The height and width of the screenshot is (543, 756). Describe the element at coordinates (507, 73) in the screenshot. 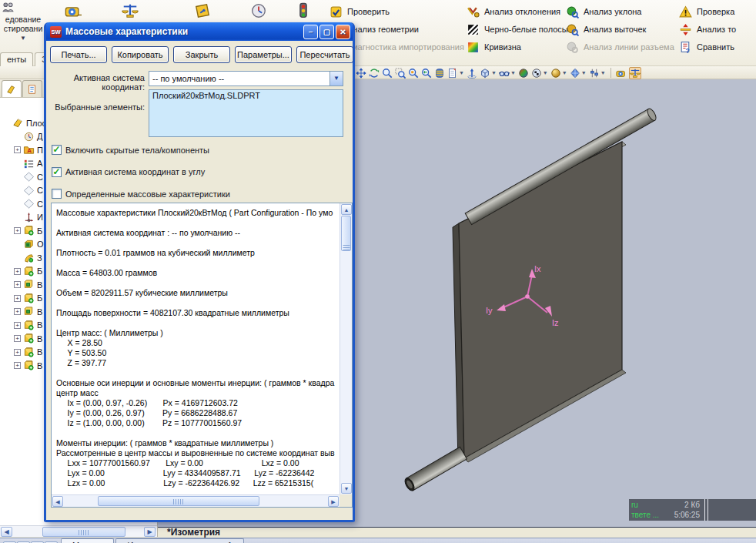

I see `view-tool-glasses: ▼` at that location.